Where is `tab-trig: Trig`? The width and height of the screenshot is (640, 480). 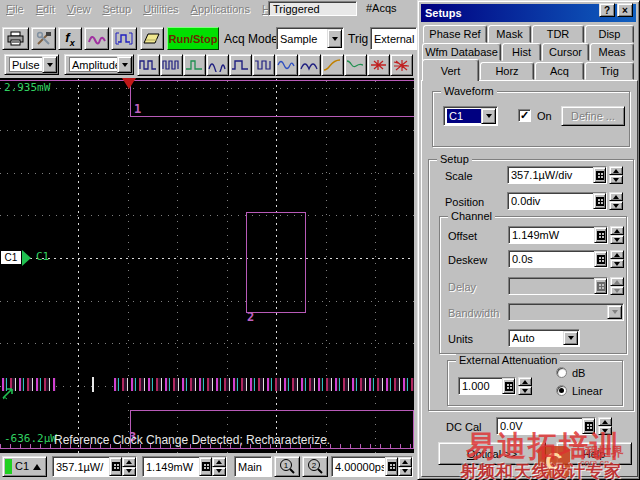
tab-trig: Trig is located at coordinates (610, 71).